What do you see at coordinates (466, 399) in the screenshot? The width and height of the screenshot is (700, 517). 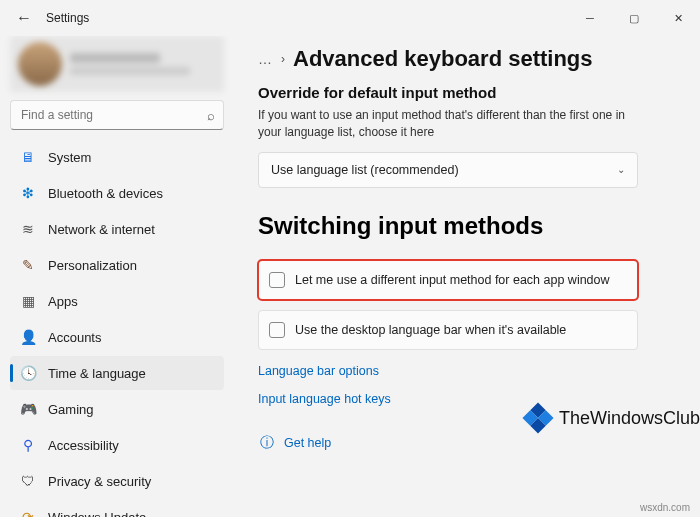 I see `link-input-hot-keys: Input language hot keys` at bounding box center [466, 399].